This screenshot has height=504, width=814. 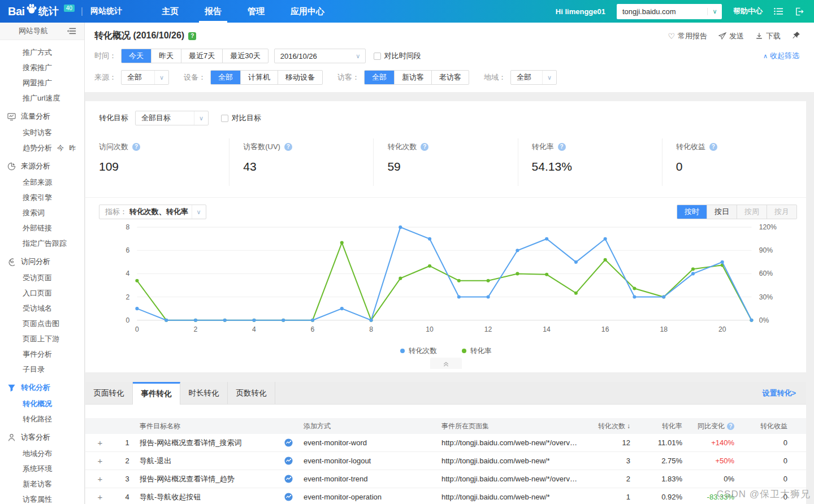 I want to click on device-button-0: 全部, so click(x=226, y=77).